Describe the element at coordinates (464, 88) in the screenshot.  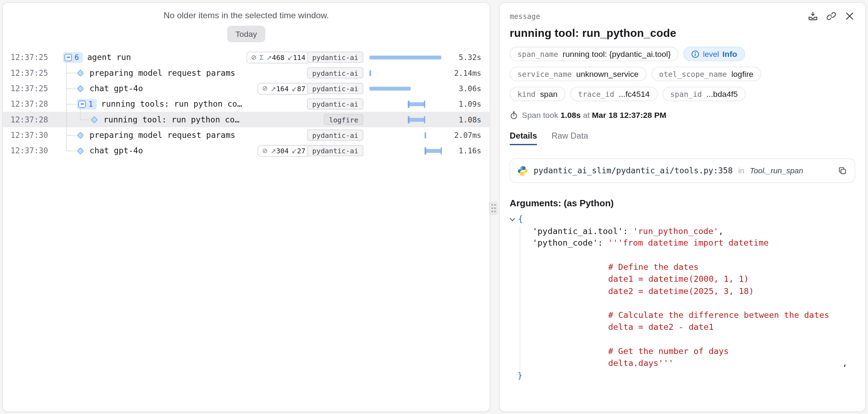
I see `span-duration: 3.06s` at that location.